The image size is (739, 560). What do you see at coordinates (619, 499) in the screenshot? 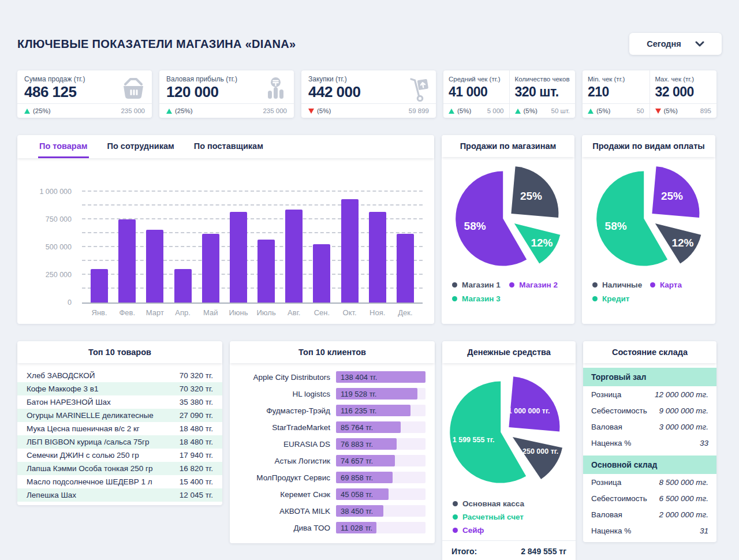
I see `row-label: Себестоимость` at bounding box center [619, 499].